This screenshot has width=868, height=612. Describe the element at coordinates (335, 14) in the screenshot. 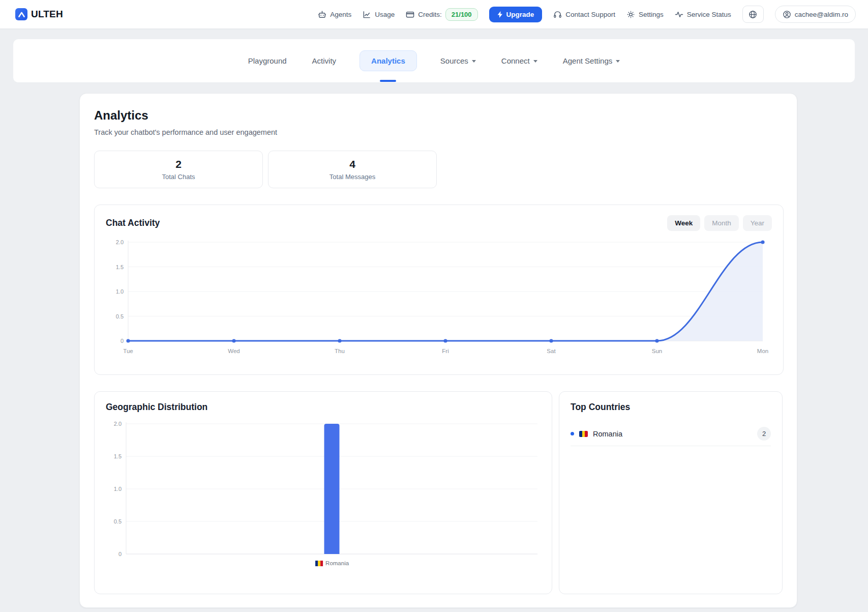

I see `nav-agents: Agents` at that location.